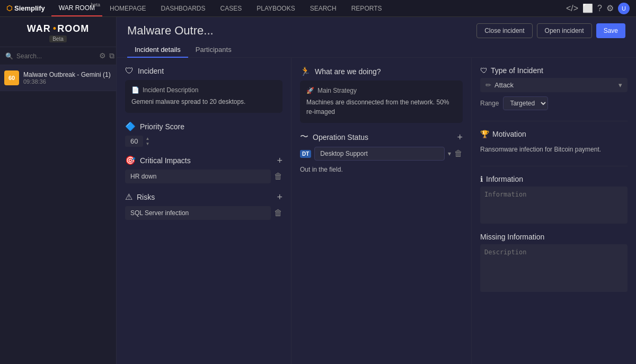  What do you see at coordinates (554, 103) in the screenshot?
I see `range-row: Range Targeted` at bounding box center [554, 103].